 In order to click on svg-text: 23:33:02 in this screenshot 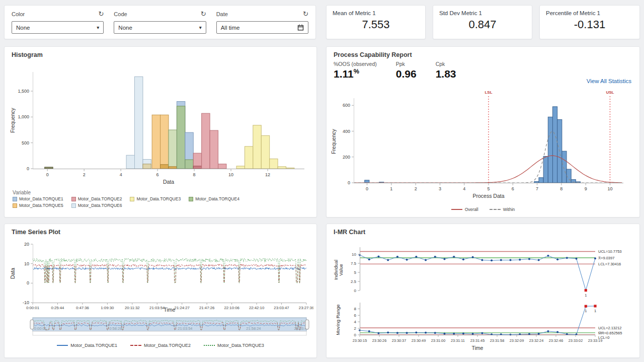, I will do `click(576, 340)`.